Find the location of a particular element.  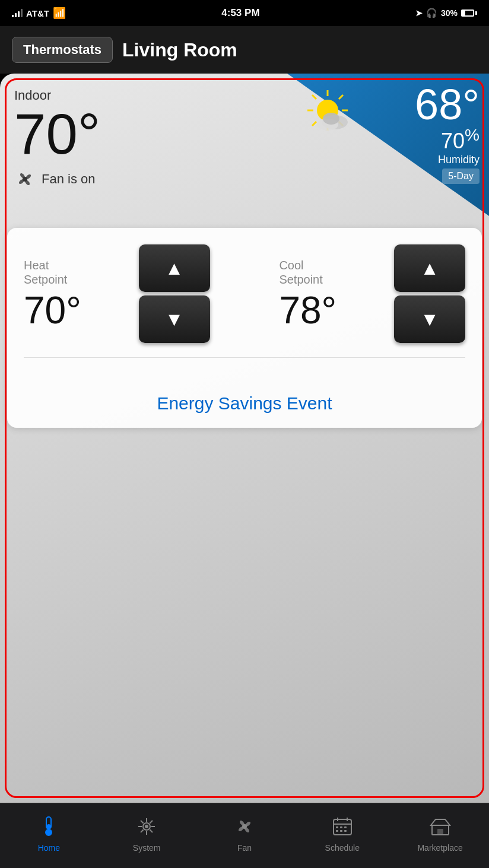

battery-icon is located at coordinates (469, 13).